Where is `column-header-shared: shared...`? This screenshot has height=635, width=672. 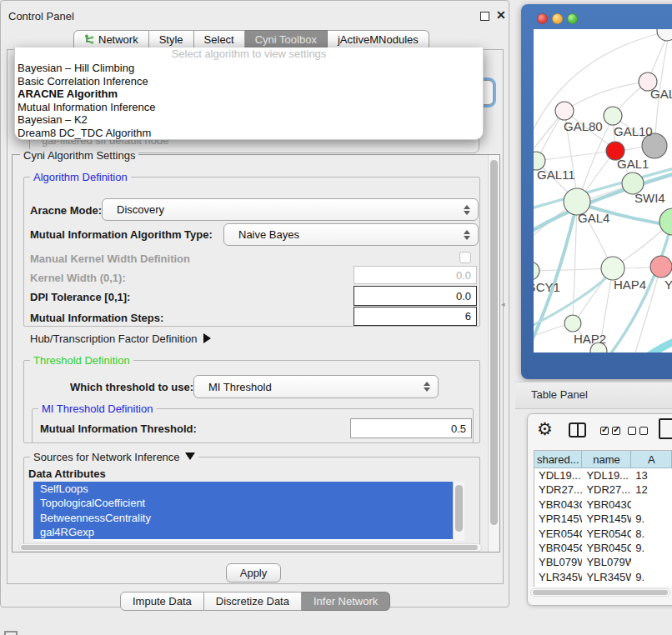
column-header-shared: shared... is located at coordinates (559, 460).